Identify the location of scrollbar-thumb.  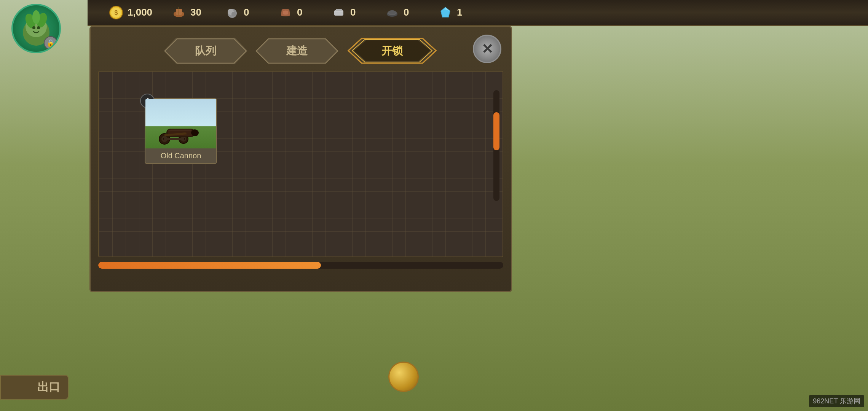
(496, 131).